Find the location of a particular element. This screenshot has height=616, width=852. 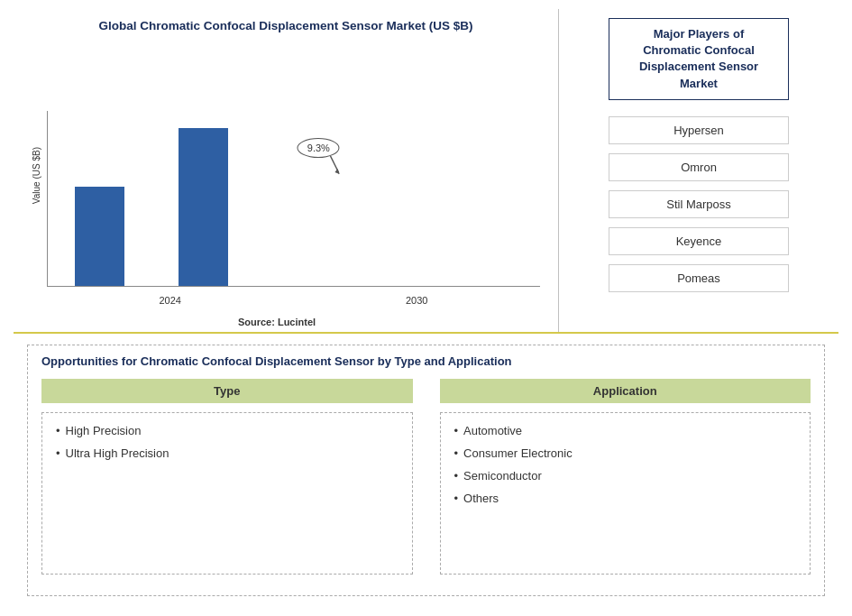

type-item-label-1: High Precision is located at coordinates (104, 431).